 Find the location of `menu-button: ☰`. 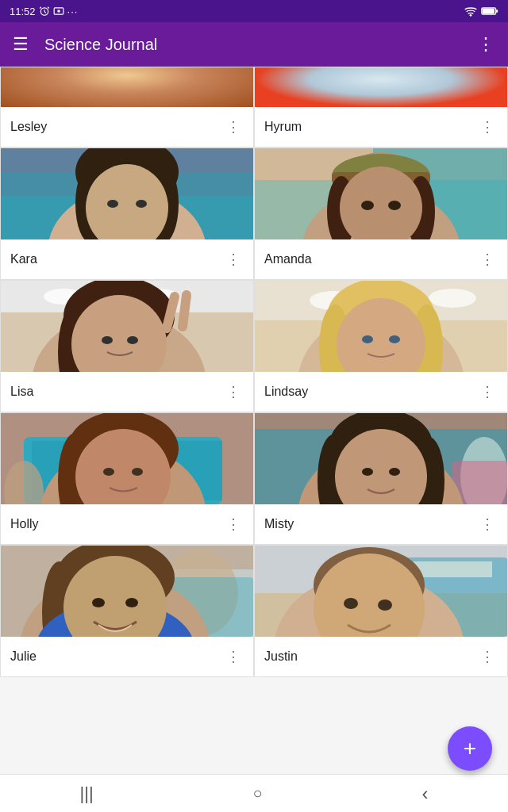

menu-button: ☰ is located at coordinates (21, 44).